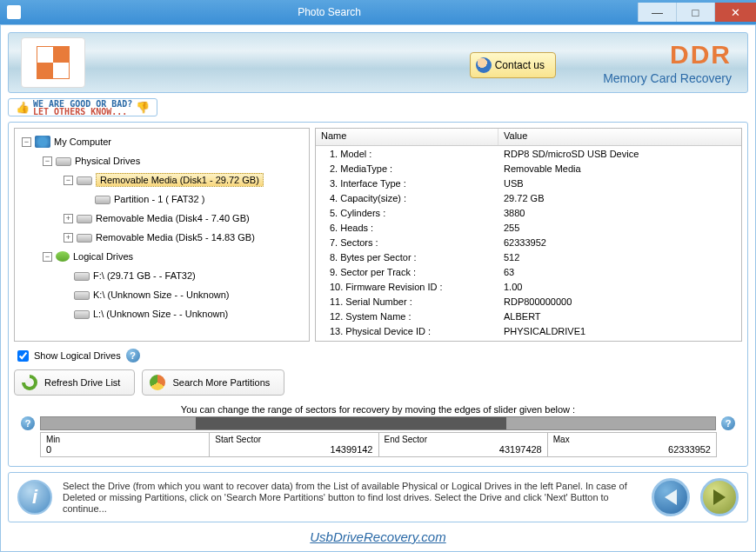 The image size is (756, 552). Describe the element at coordinates (569, 154) in the screenshot. I see `property-value: RDP8 SD/microSD USB Device` at that location.